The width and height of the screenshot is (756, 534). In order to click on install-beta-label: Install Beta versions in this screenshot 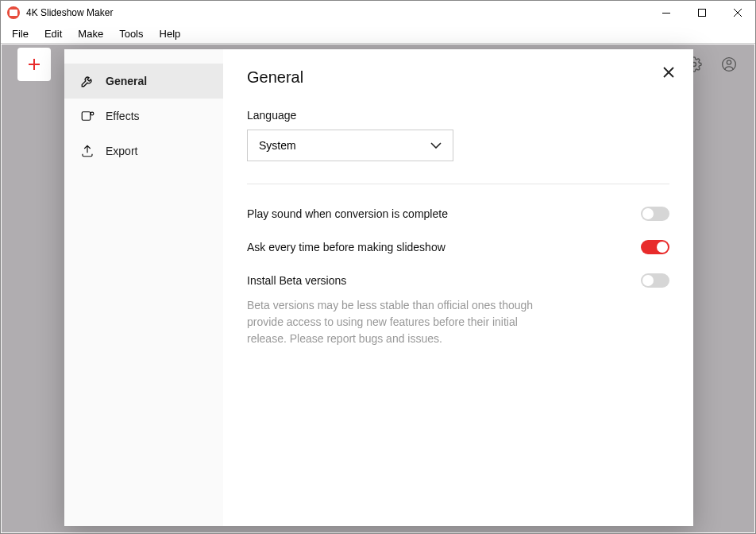, I will do `click(297, 281)`.